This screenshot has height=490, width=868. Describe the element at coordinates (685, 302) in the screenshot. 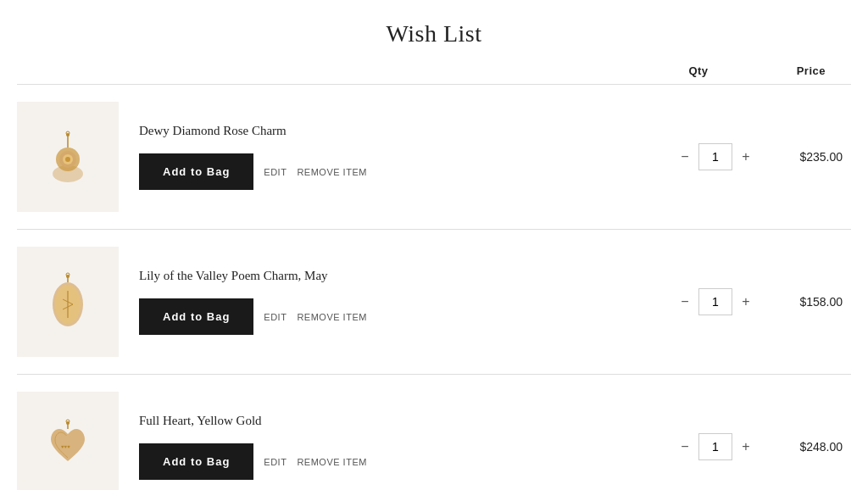

I see `qty-decrease-2: −` at that location.